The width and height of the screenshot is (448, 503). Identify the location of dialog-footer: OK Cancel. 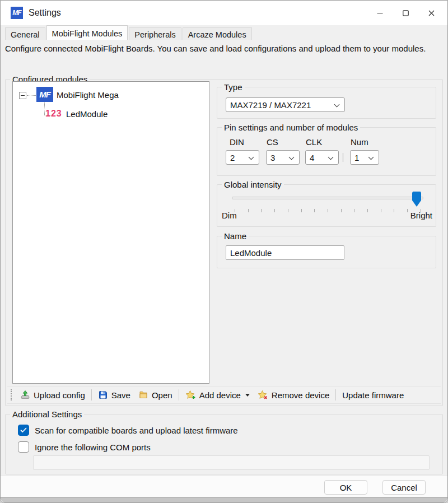
(224, 486).